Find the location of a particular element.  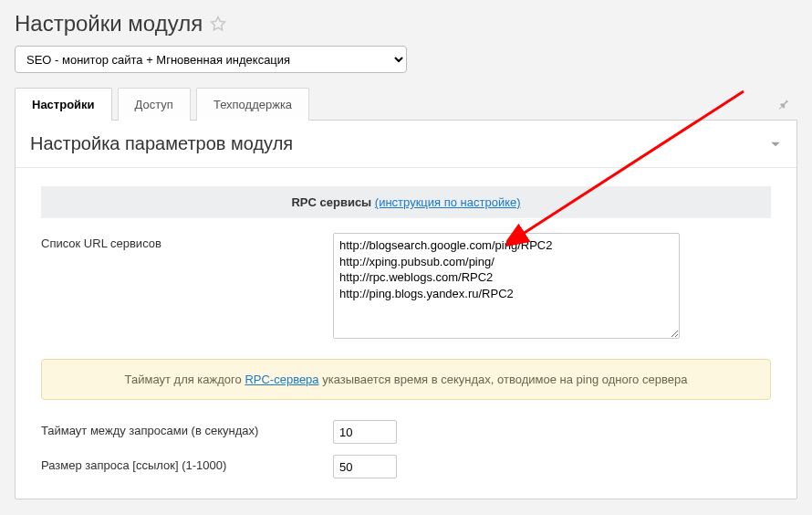

rpc-section-title: RPC сервисы is located at coordinates (331, 203).